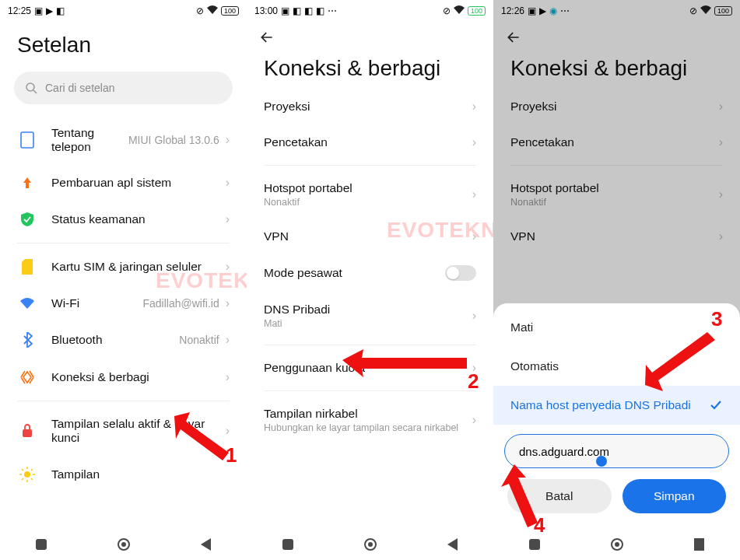 The height and width of the screenshot is (560, 740). I want to click on row-wifi: Wi-Fi Fadillah@wifi.id ›, so click(123, 303).